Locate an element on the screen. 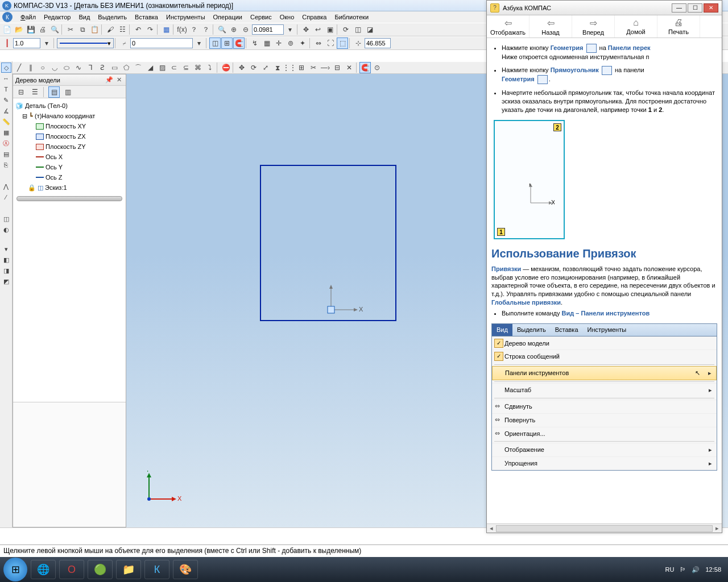  line2-panel-icon: ∕ is located at coordinates (6, 197).